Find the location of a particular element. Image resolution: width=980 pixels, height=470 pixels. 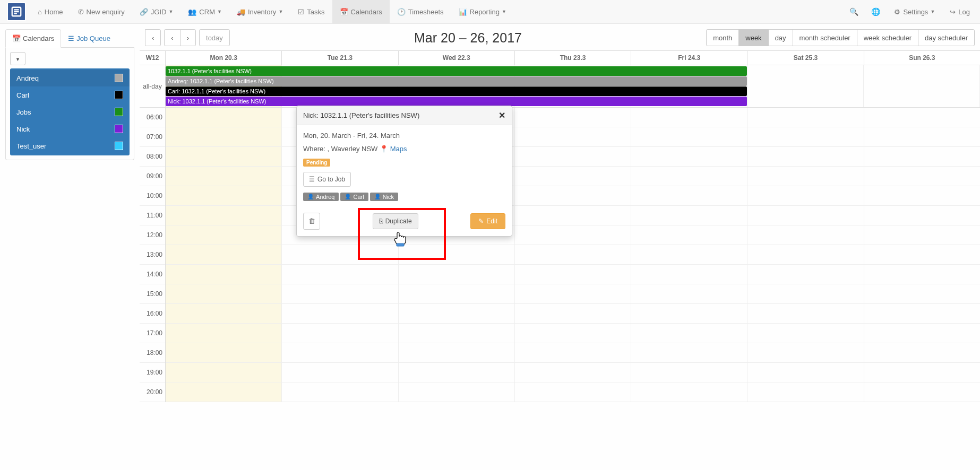

allday-event: Carl: 1032.1.1 (Peter's facilities NSW) is located at coordinates (457, 91).